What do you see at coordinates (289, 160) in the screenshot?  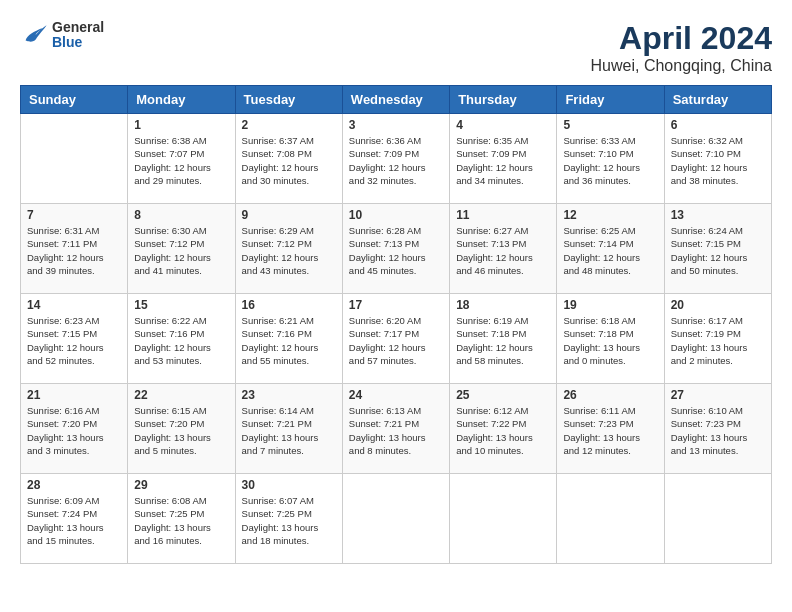 I see `day-info: Sunrise: 6:37 AM Sunset: 7:08 PM Dayligh…` at bounding box center [289, 160].